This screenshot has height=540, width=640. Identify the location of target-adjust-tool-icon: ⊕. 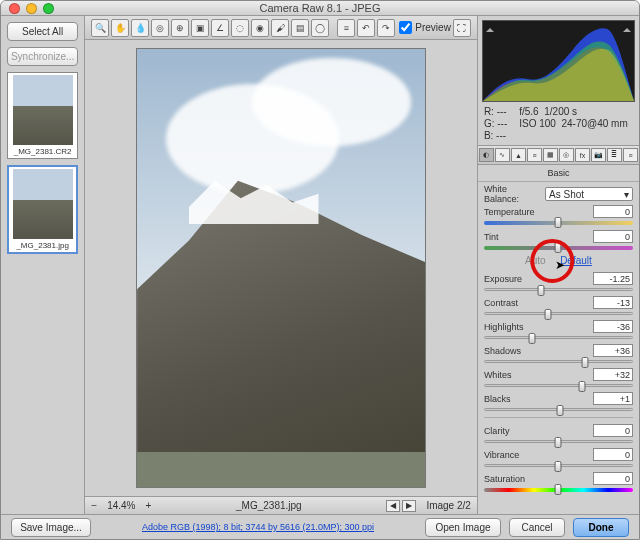
(180, 28).